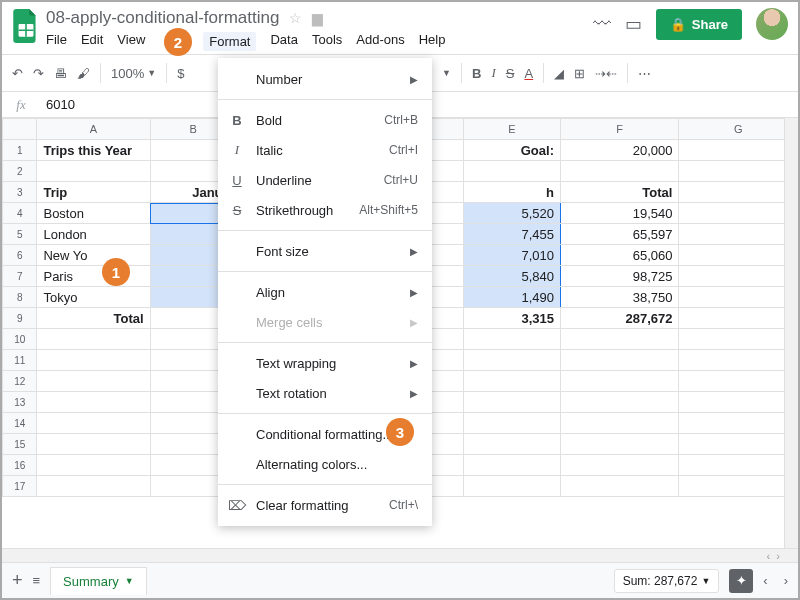  I want to click on menu-file: File, so click(56, 42).